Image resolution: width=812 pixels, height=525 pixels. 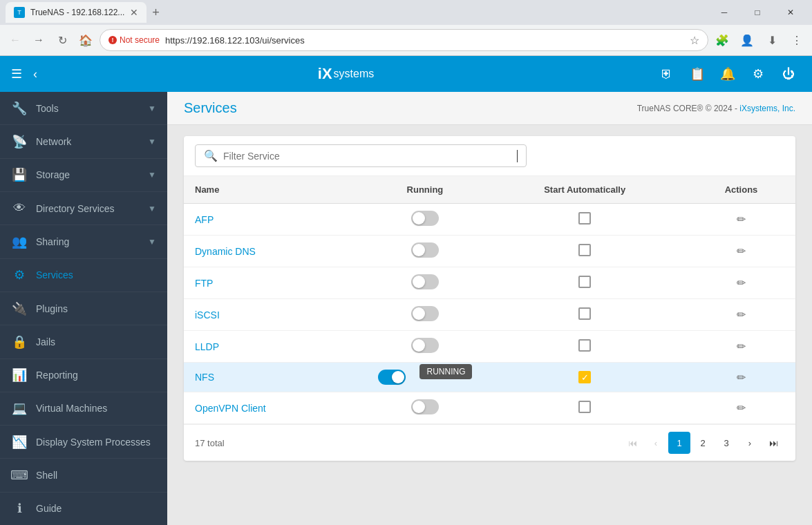 I want to click on start-auto-cell-dynamic-dns, so click(x=585, y=251).